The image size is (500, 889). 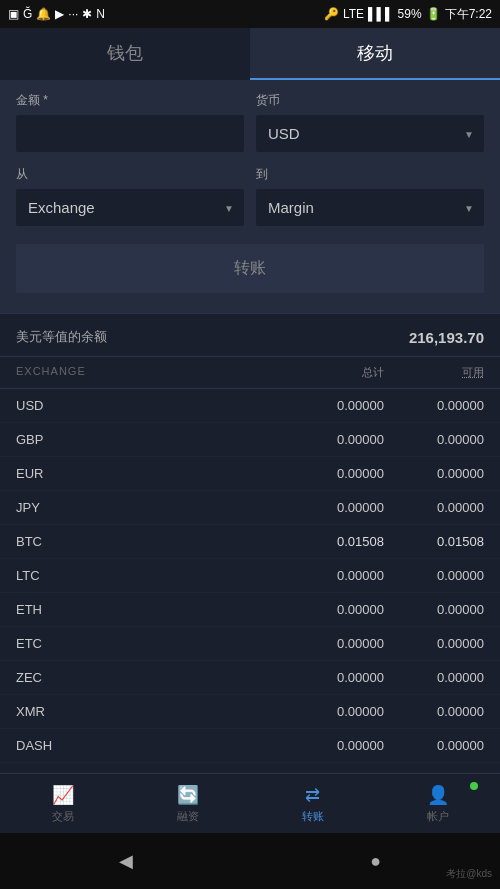 I want to click on currency-cell: EUR, so click(x=150, y=474).